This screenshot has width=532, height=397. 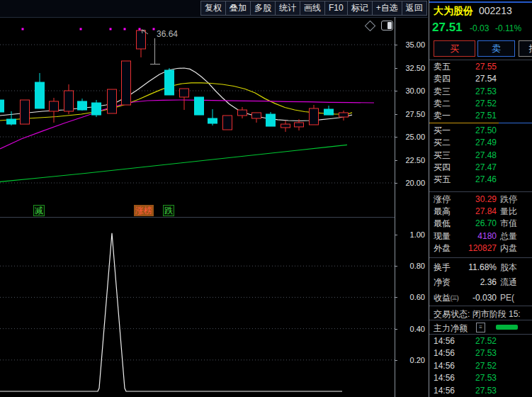 I want to click on toolbar-button-5: 画线, so click(x=312, y=9).